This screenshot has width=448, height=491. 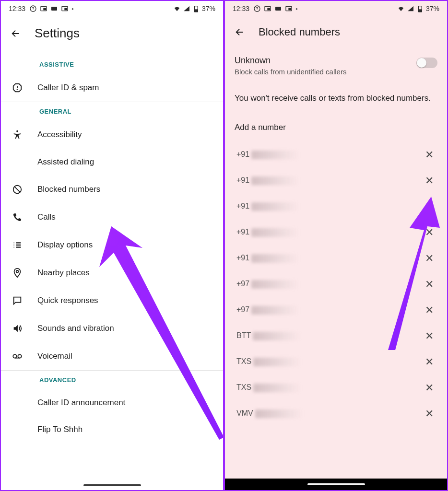 I want to click on flip-to-shhh-item: Flip To Shhh, so click(x=112, y=426).